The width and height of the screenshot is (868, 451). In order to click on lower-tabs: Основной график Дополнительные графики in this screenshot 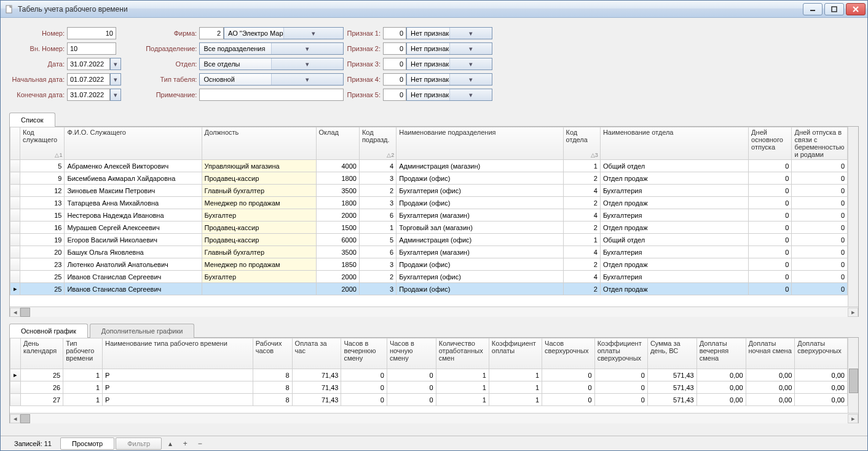, I will do `click(434, 330)`.